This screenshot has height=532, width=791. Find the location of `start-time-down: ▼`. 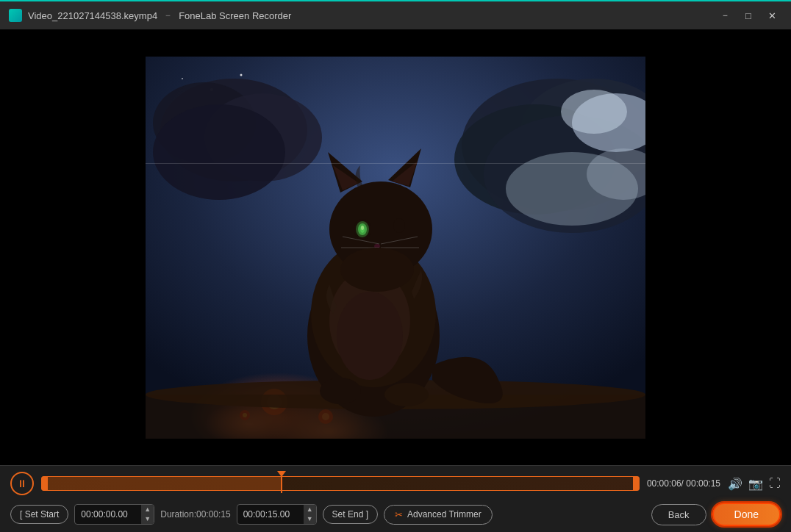

start-time-down: ▼ is located at coordinates (147, 519).